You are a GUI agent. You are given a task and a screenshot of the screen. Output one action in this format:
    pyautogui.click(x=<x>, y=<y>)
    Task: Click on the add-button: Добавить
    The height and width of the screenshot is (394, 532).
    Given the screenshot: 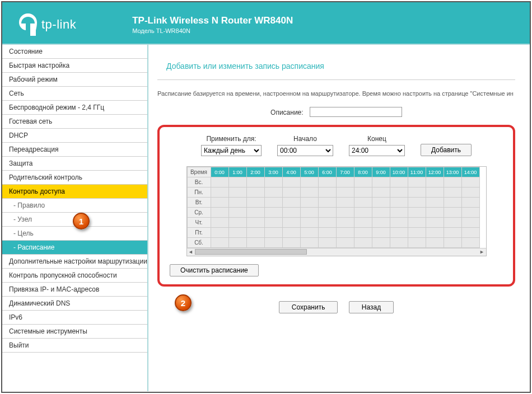 What is the action you would take?
    pyautogui.click(x=446, y=150)
    